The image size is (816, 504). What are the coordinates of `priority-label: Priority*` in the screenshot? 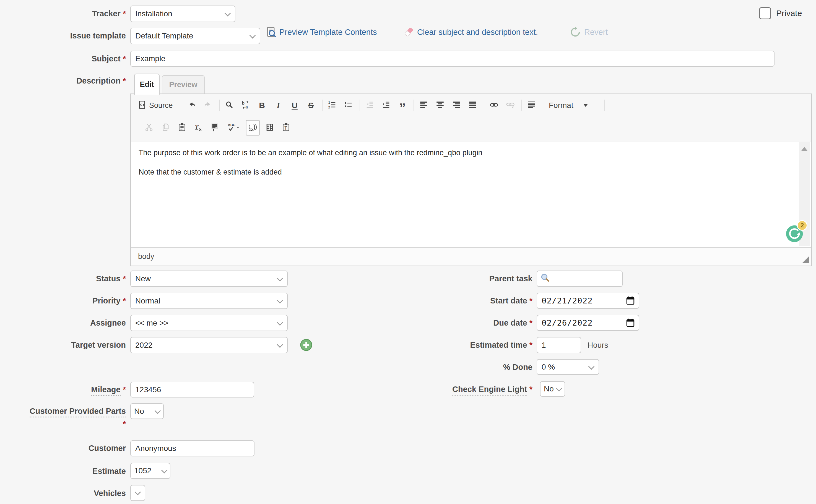 It's located at (63, 301).